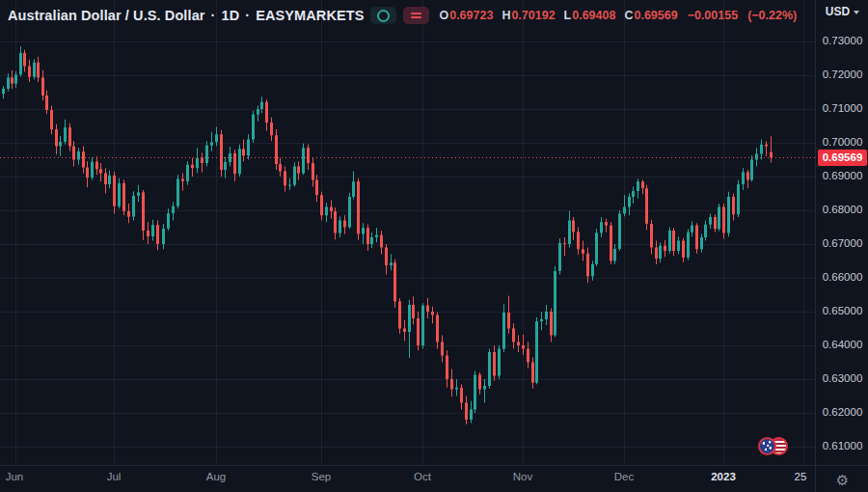 This screenshot has width=868, height=492. What do you see at coordinates (843, 480) in the screenshot?
I see `settings-gear-icon: ⚙` at bounding box center [843, 480].